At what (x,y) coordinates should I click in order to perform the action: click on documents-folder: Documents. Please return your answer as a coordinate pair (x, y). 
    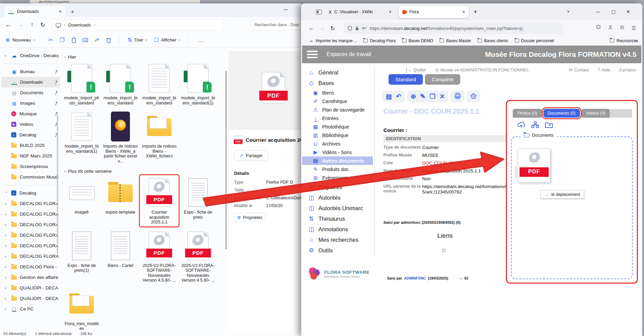
    Looking at the image, I should click on (539, 135).